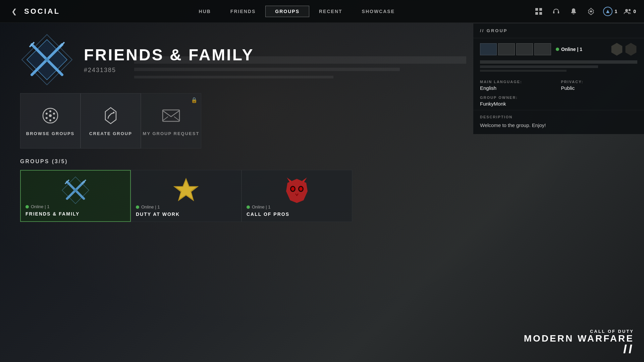 This screenshot has width=644, height=362. I want to click on tab-recent: RECENT, so click(331, 11).